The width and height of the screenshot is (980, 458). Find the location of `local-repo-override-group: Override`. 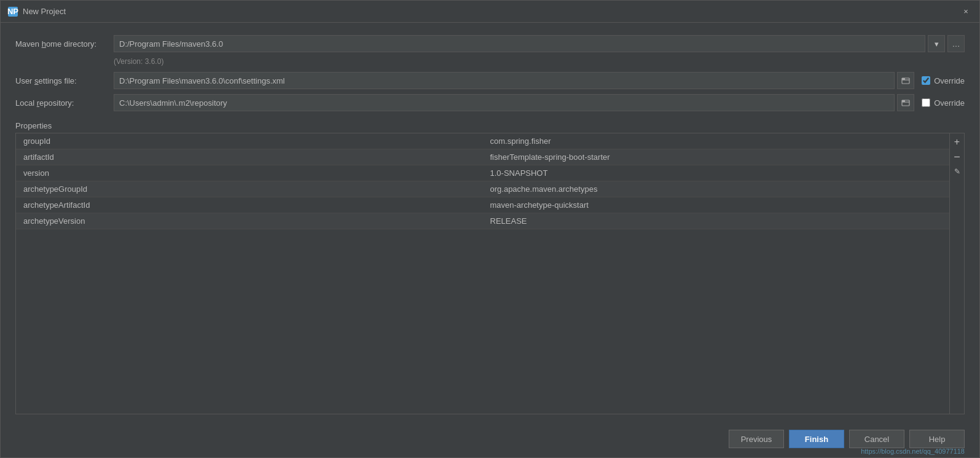

local-repo-override-group: Override is located at coordinates (943, 103).